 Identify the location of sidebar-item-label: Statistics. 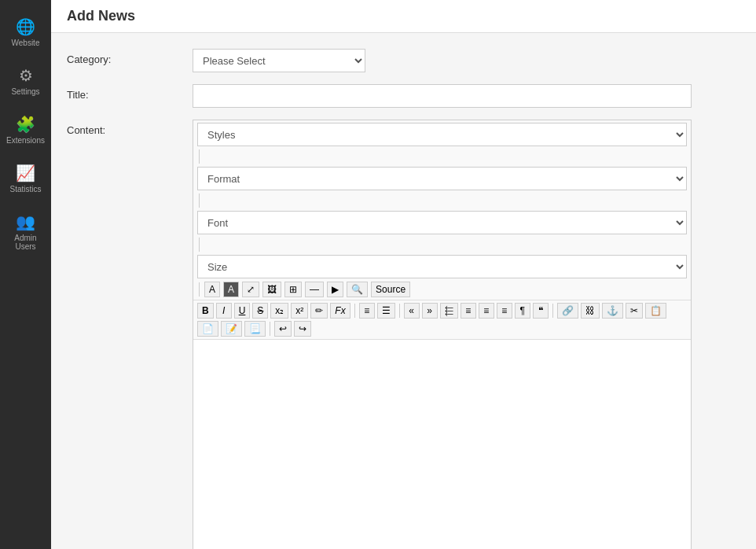
(25, 189).